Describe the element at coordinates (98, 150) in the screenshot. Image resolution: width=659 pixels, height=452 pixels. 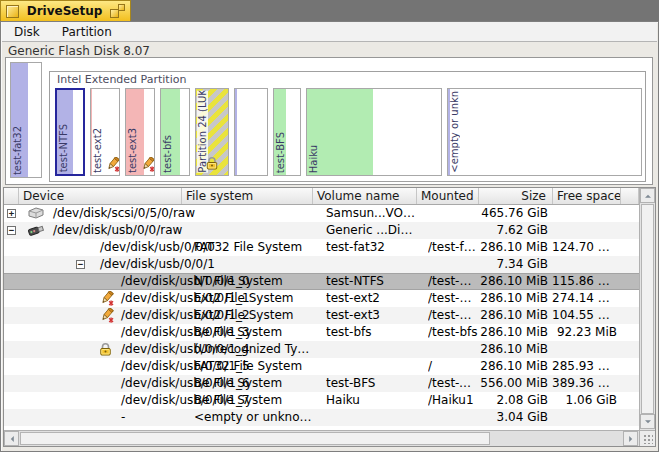
I see `partition-label: test-ext2` at that location.